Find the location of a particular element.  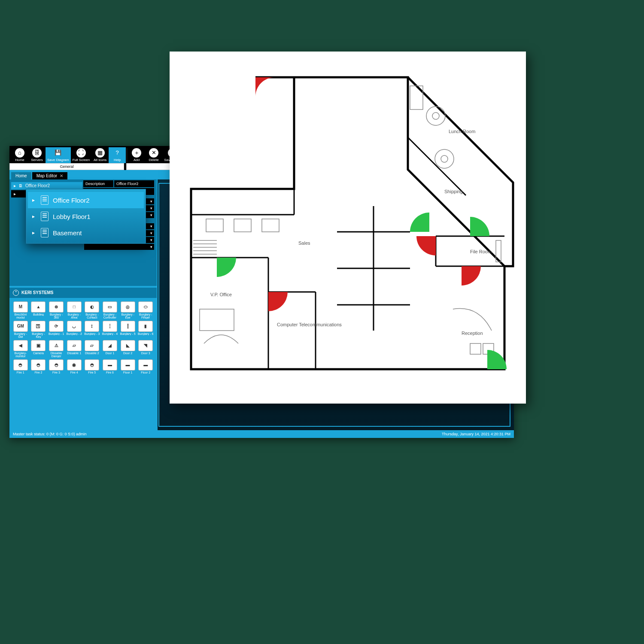

delete-button: ✕Delete is located at coordinates (154, 155).